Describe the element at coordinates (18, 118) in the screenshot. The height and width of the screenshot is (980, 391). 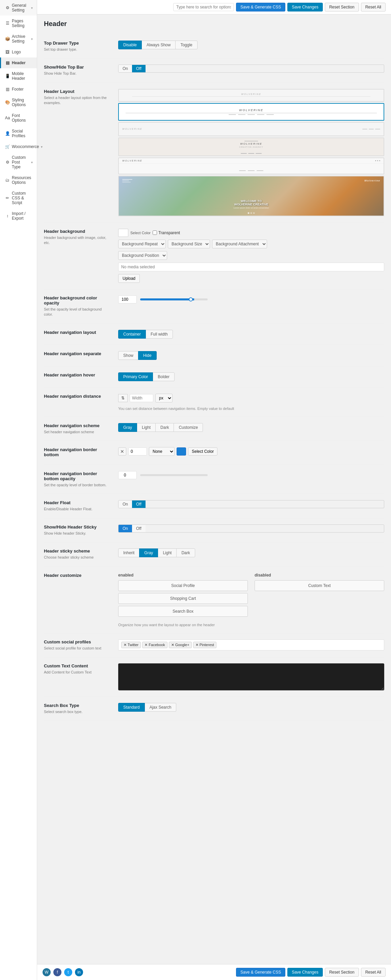
I see `sidebar-item-font-options: Aa Font Options` at that location.